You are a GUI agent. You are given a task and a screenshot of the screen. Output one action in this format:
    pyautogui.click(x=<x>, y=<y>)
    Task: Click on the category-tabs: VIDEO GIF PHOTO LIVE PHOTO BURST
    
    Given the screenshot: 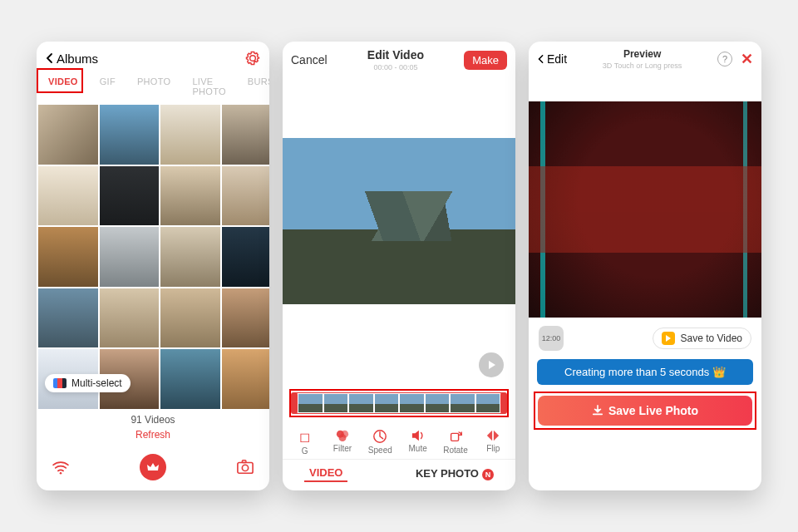 What is the action you would take?
    pyautogui.click(x=153, y=87)
    